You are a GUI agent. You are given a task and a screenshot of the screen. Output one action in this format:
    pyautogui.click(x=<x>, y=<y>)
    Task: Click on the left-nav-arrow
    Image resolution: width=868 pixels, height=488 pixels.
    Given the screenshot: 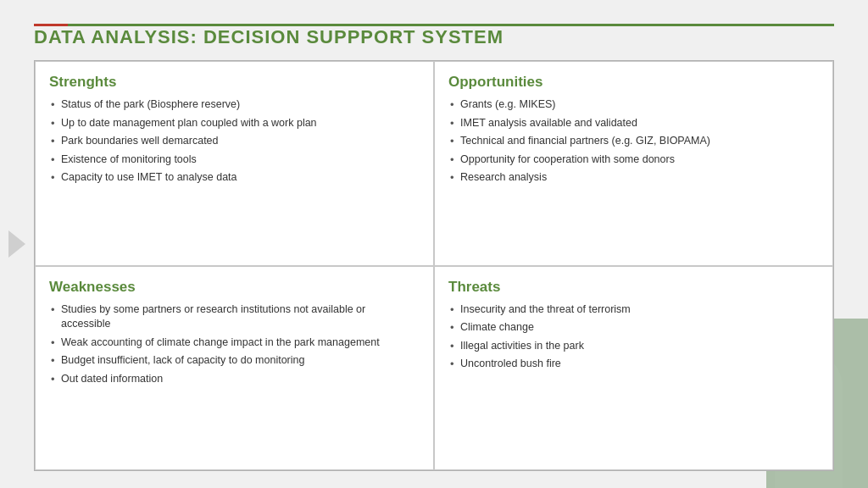 What is the action you would take?
    pyautogui.click(x=17, y=244)
    